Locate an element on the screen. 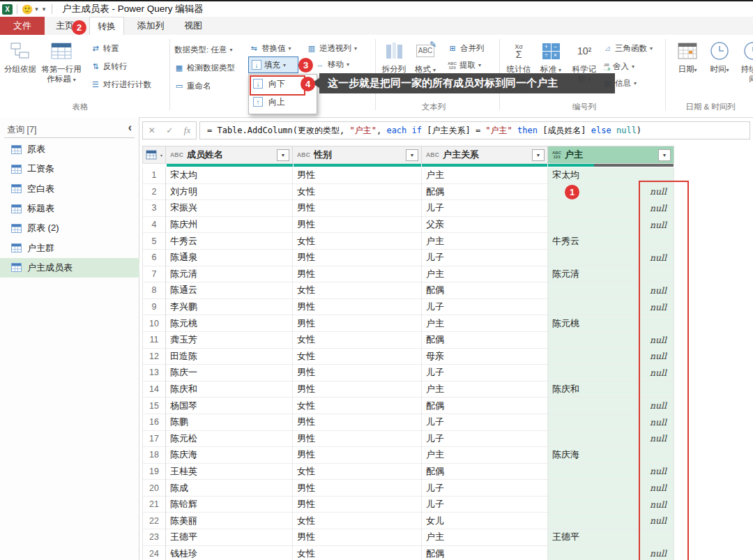 The height and width of the screenshot is (560, 753). column-header-relation: ABC 户主关系 ▼ is located at coordinates (485, 155).